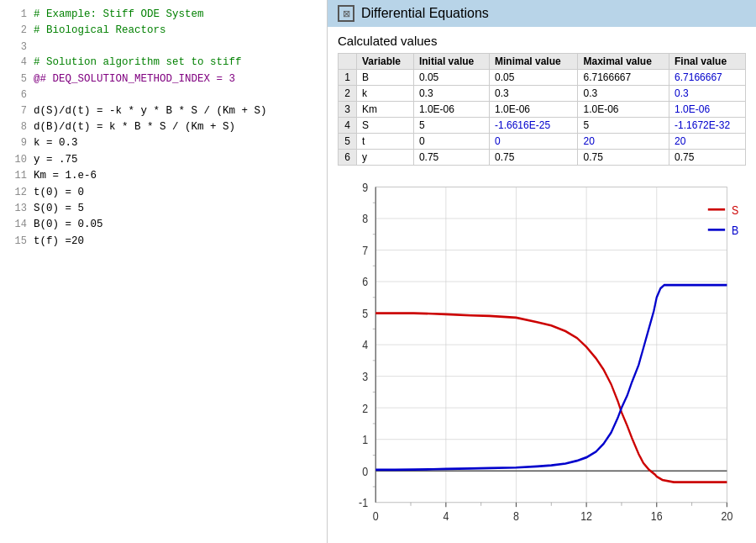 This screenshot has width=756, height=543. Describe the element at coordinates (534, 126) in the screenshot. I see `table-cell: -1.6616E-25` at that location.